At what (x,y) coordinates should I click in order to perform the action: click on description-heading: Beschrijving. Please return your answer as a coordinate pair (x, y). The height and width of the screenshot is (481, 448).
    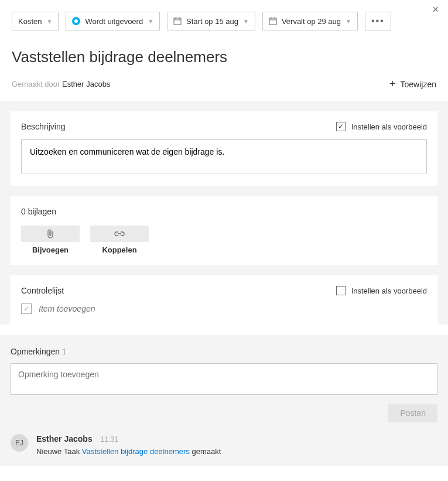
    Looking at the image, I should click on (43, 127).